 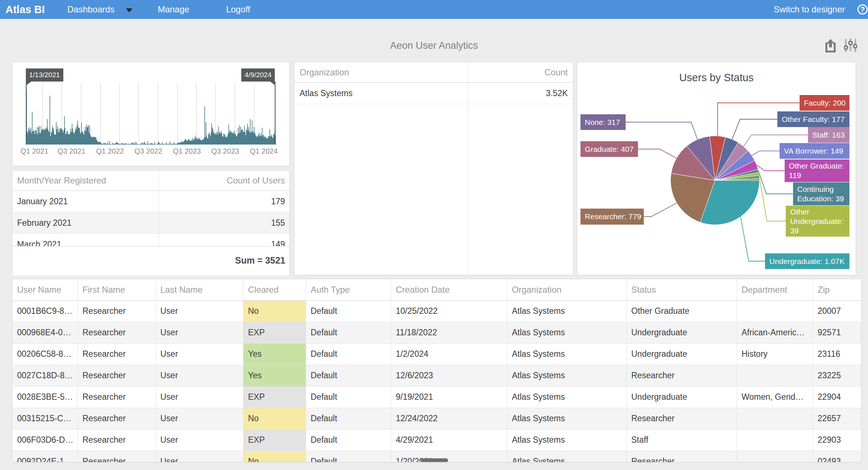 I want to click on months-table-row: January 2021179, so click(x=151, y=202).